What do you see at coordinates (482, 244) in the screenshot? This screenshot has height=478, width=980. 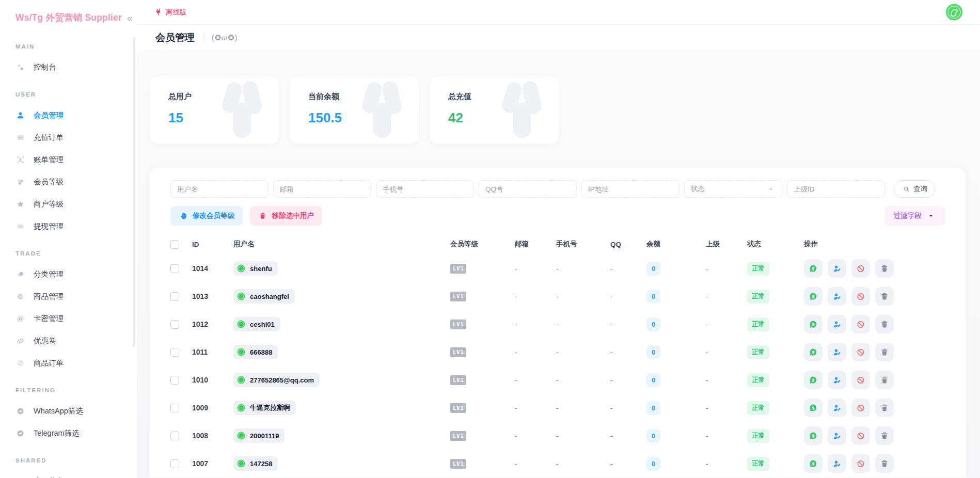 I see `col-header-level: 会员等级` at bounding box center [482, 244].